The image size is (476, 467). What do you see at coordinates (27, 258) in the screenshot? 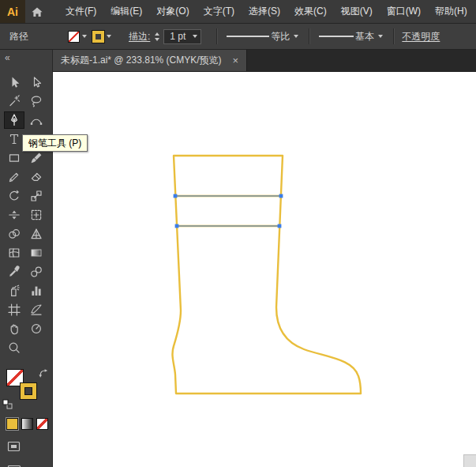
I see `tools-panel: «` at bounding box center [27, 258].